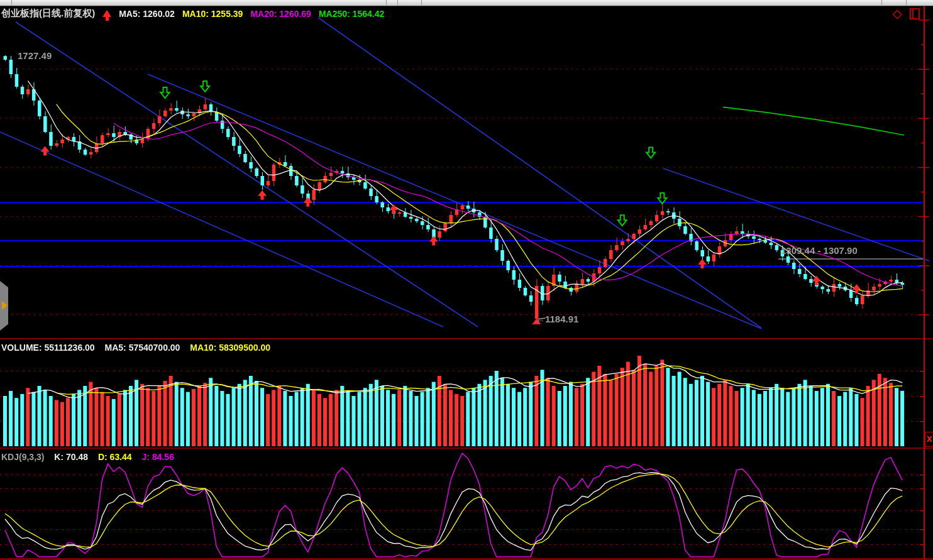 This screenshot has width=933, height=560. I want to click on left-panel-handle, so click(4, 305).